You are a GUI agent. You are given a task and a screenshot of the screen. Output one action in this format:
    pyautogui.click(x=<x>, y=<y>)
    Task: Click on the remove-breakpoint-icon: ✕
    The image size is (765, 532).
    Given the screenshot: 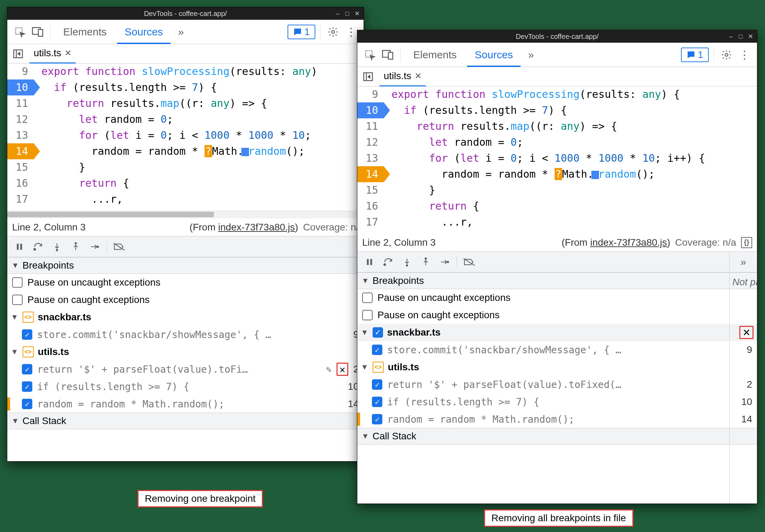 What is the action you would take?
    pyautogui.click(x=342, y=369)
    